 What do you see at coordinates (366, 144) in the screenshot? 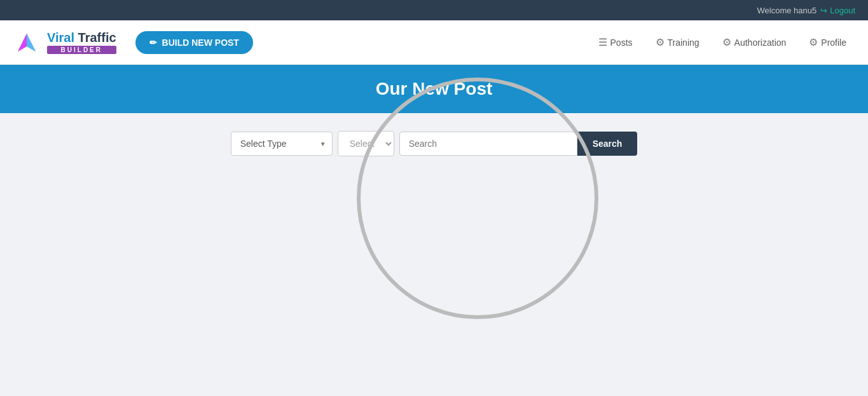
I see `select-sub-dropdown: Select` at bounding box center [366, 144].